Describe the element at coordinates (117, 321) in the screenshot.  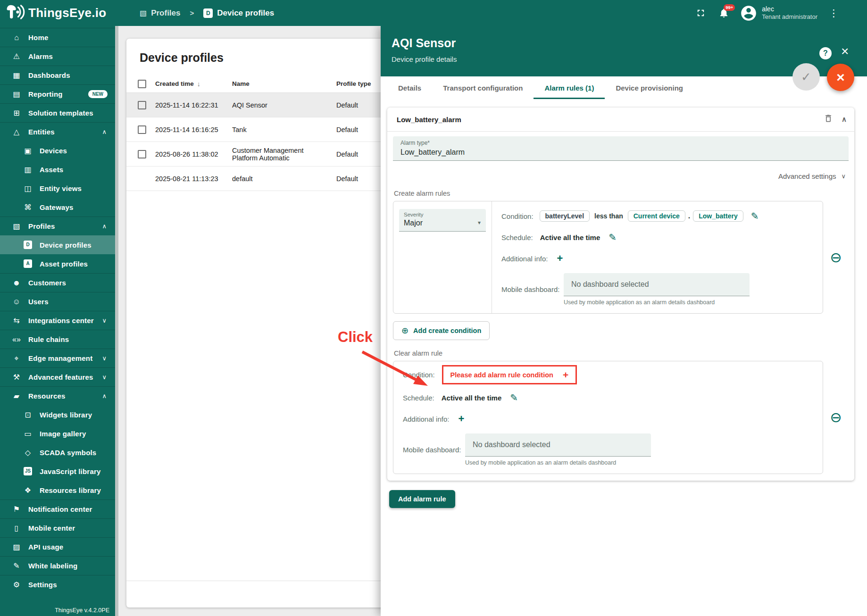
I see `scrollbar` at that location.